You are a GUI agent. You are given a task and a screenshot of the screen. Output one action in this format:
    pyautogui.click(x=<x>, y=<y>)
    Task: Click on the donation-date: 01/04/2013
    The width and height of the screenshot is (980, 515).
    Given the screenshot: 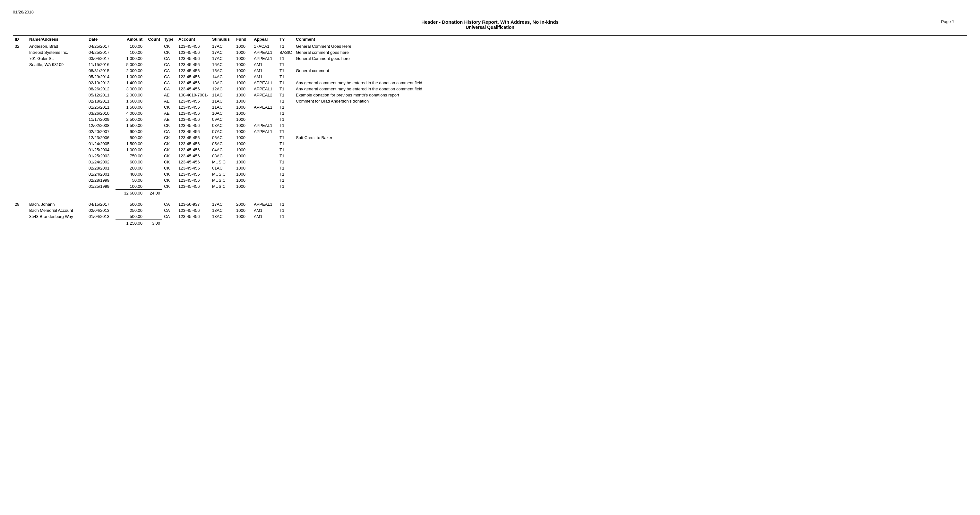 What is the action you would take?
    pyautogui.click(x=101, y=217)
    